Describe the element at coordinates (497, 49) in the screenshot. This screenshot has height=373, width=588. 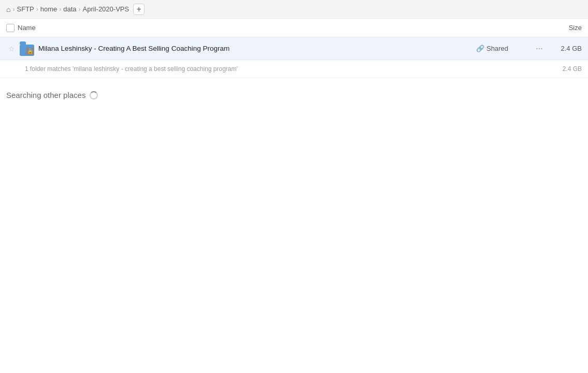
I see `shared-label: Shared` at that location.